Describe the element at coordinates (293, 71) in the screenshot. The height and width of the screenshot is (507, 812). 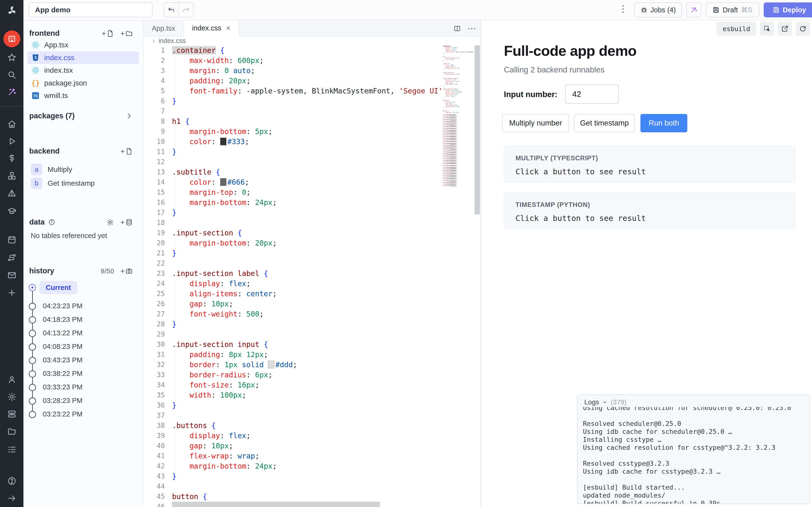
I see `code-line: 3 margin: 0 auto;` at that location.